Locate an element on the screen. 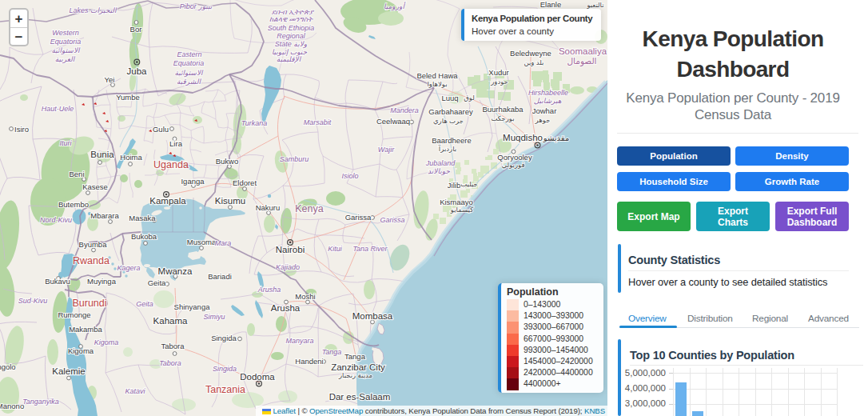  svg-text: ngolo is located at coordinates (8, 366).